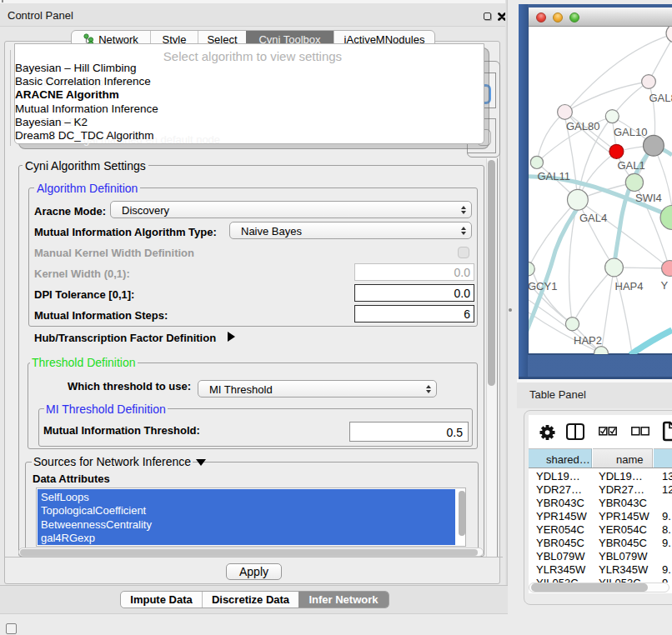  What do you see at coordinates (630, 132) in the screenshot?
I see `svg-text: GAL10` at bounding box center [630, 132].